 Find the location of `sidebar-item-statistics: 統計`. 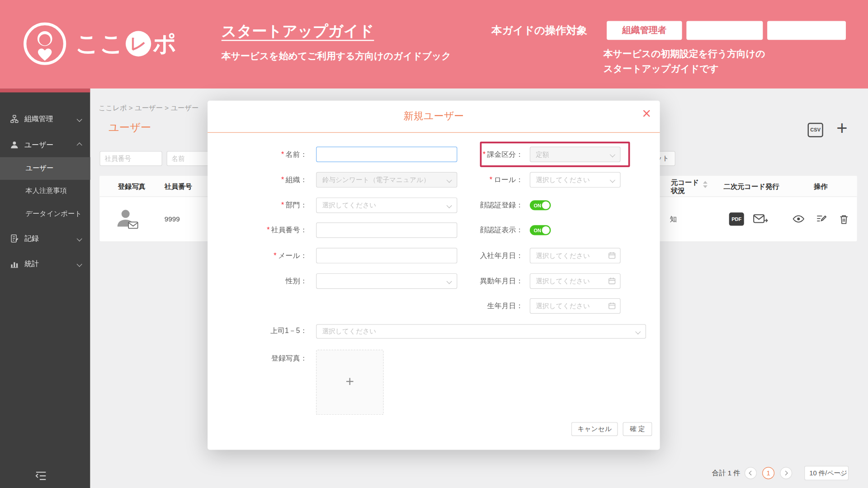

sidebar-item-statistics: 統計 is located at coordinates (45, 264).